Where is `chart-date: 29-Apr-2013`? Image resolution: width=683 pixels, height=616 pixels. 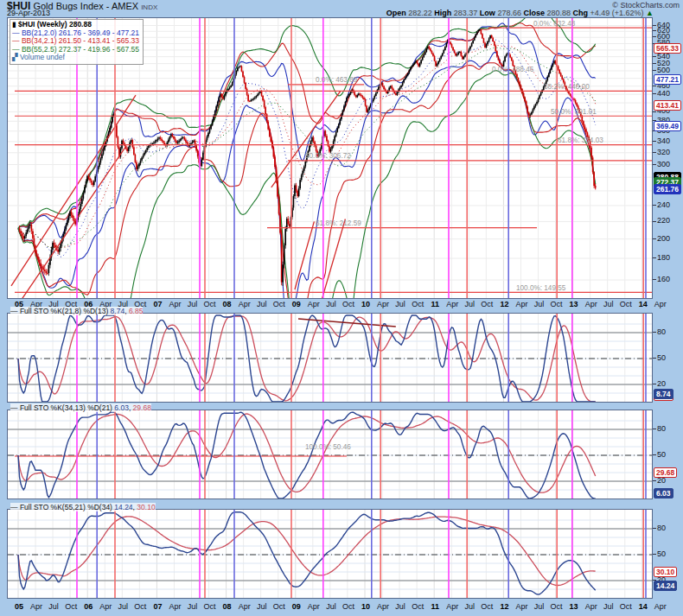 chart-date: 29-Apr-2013 is located at coordinates (29, 13).